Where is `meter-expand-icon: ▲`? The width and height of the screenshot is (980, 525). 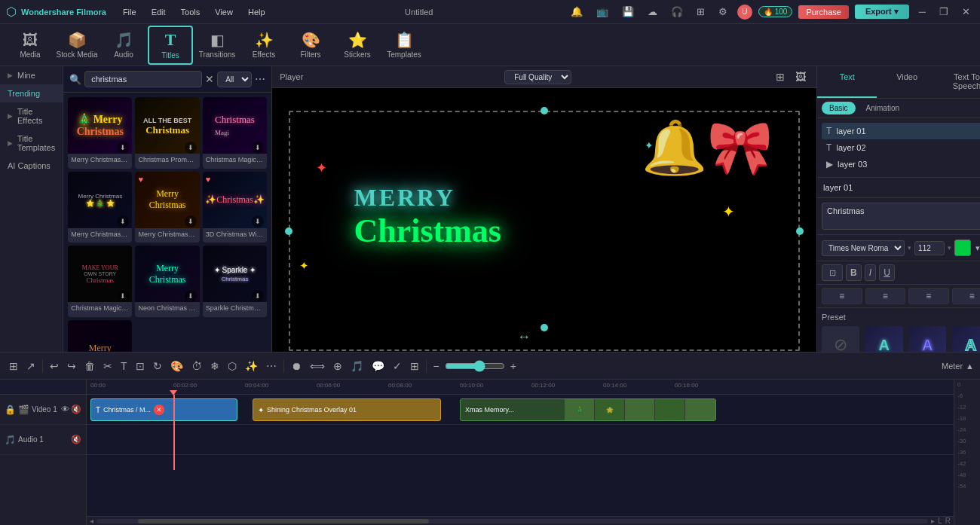
meter-expand-icon: ▲ is located at coordinates (969, 366).